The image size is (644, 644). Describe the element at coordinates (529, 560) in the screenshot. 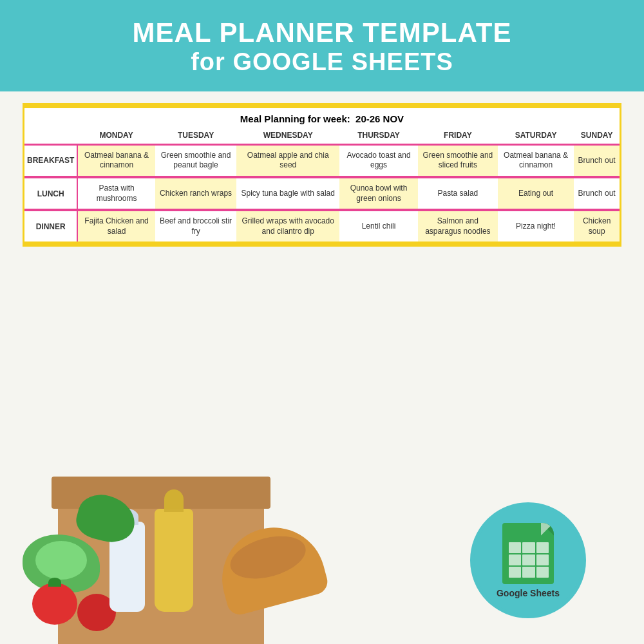

I see `icon-grid` at that location.